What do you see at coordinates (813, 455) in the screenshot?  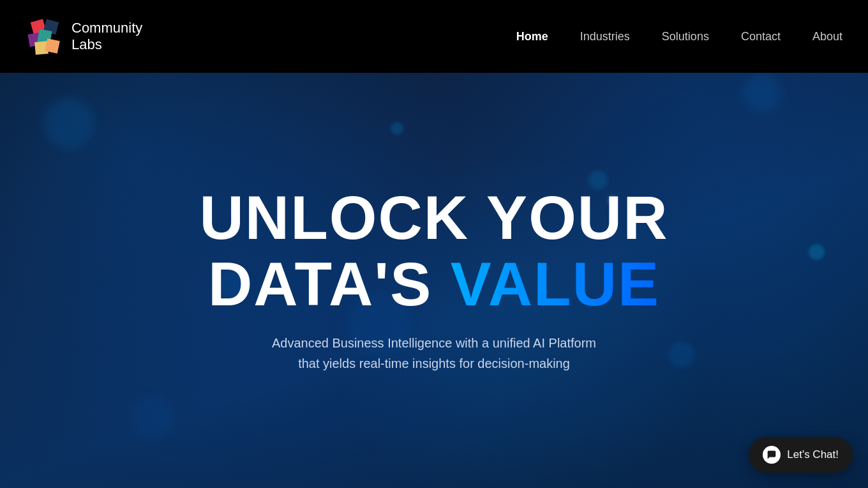 I see `chat-label: Let's Chat!` at bounding box center [813, 455].